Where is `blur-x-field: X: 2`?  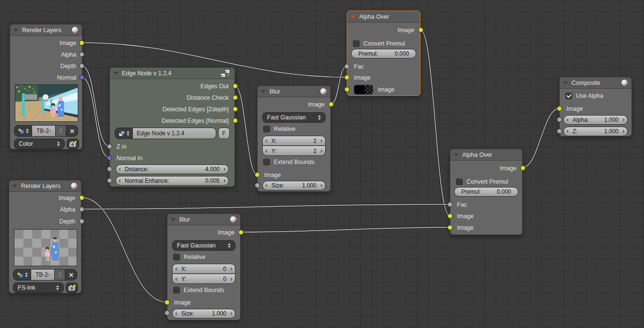
blur-x-field: X: 2 is located at coordinates (294, 141).